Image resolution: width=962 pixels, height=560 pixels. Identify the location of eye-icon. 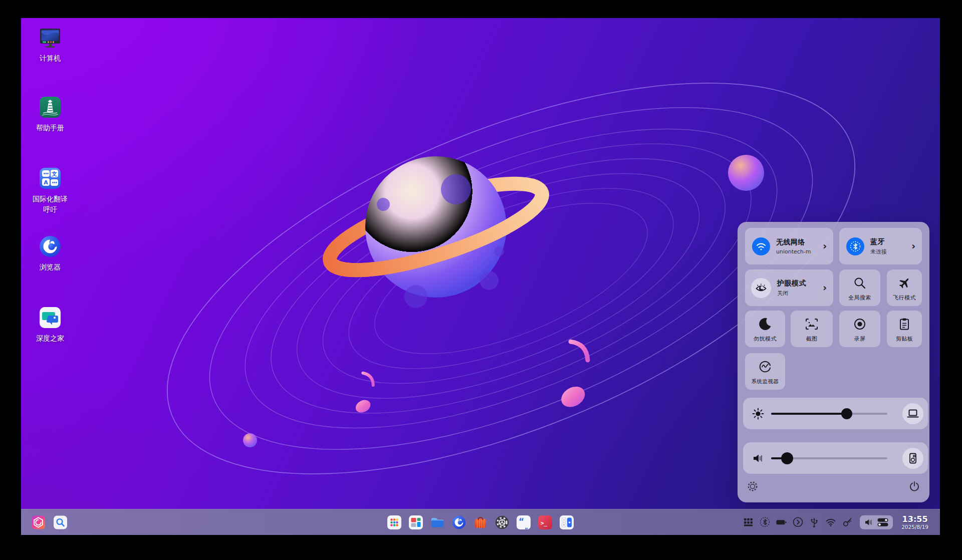
(761, 288).